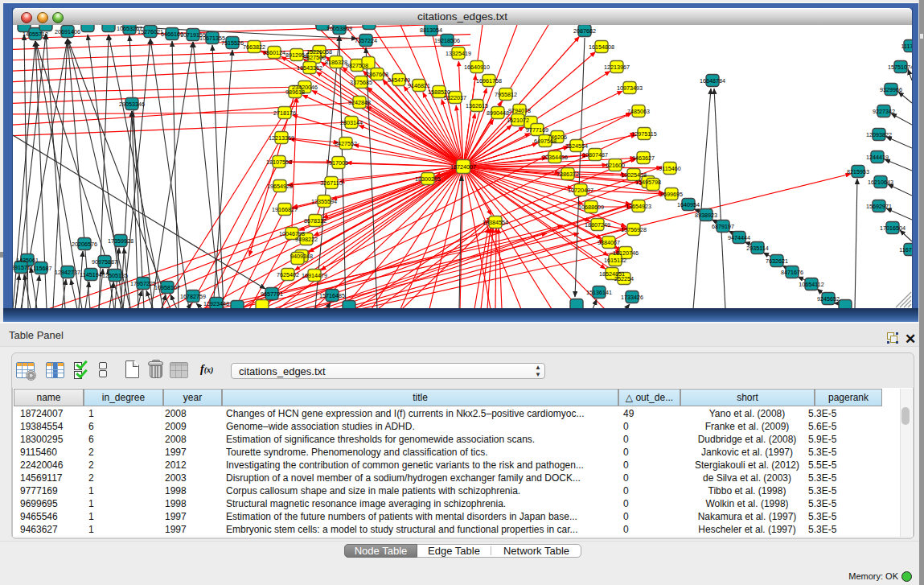 The image size is (924, 585). What do you see at coordinates (68, 32) in the screenshot?
I see `svg-text: 20691406` at bounding box center [68, 32].